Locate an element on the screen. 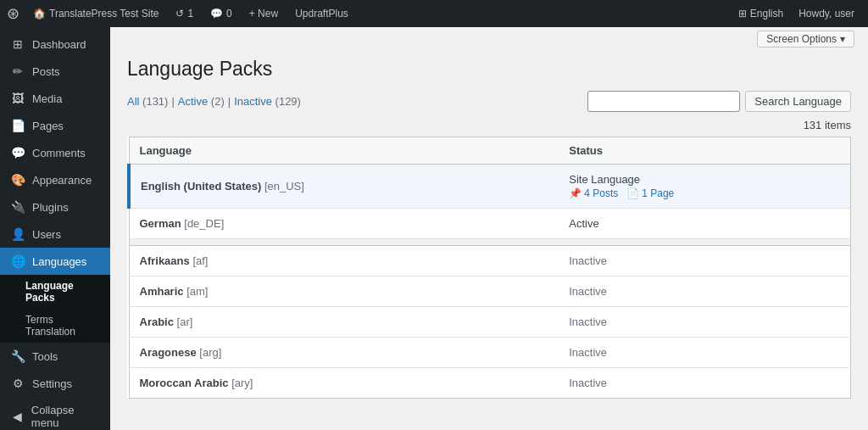 Image resolution: width=868 pixels, height=430 pixels. table-row: Afrikaans [af]Inactive is located at coordinates (490, 261).